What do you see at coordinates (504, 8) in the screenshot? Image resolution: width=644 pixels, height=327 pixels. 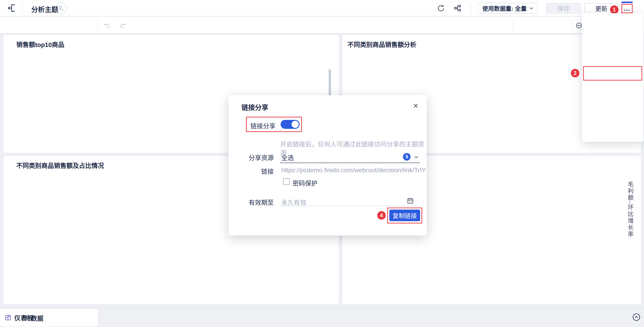 I see `data-volume-label: 使用数据量: 全量` at bounding box center [504, 8].